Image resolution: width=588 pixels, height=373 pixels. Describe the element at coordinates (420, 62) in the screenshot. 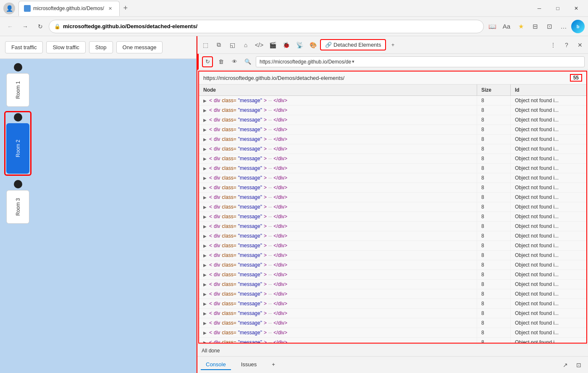

I see `devtools-url-input: https://microsoftedge.github.io/Demos/de…` at that location.